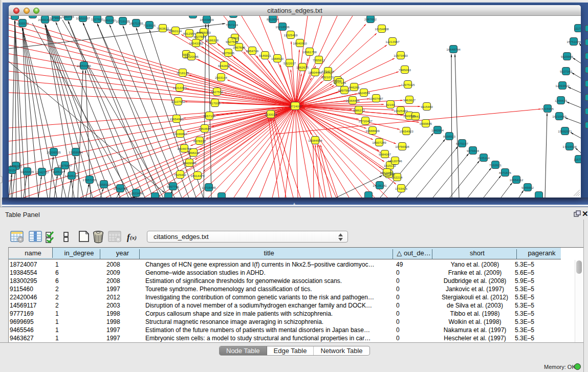 The image size is (588, 372). I want to click on svg-text: 2867608, so click(239, 47).